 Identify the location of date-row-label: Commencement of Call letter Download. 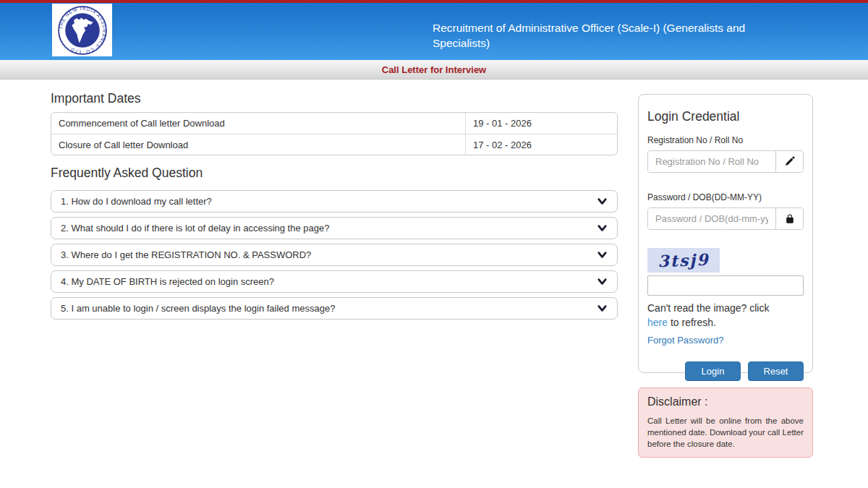
(258, 123).